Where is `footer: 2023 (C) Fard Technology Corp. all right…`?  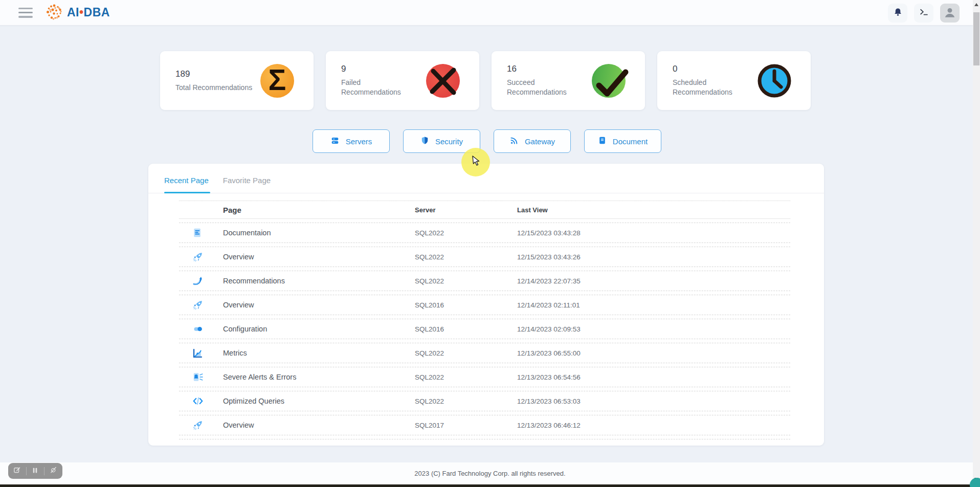 footer: 2023 (C) Fard Technology Corp. all right… is located at coordinates (490, 474).